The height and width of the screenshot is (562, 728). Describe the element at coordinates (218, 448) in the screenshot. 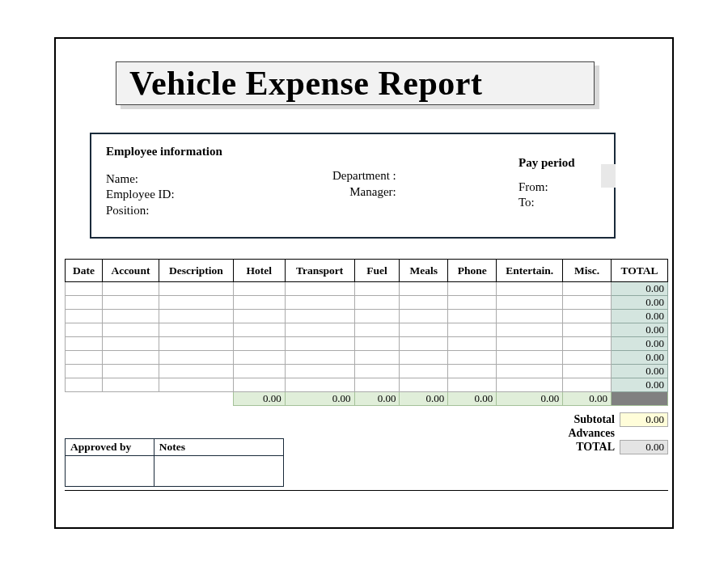

I see `notes-label: Notes` at that location.